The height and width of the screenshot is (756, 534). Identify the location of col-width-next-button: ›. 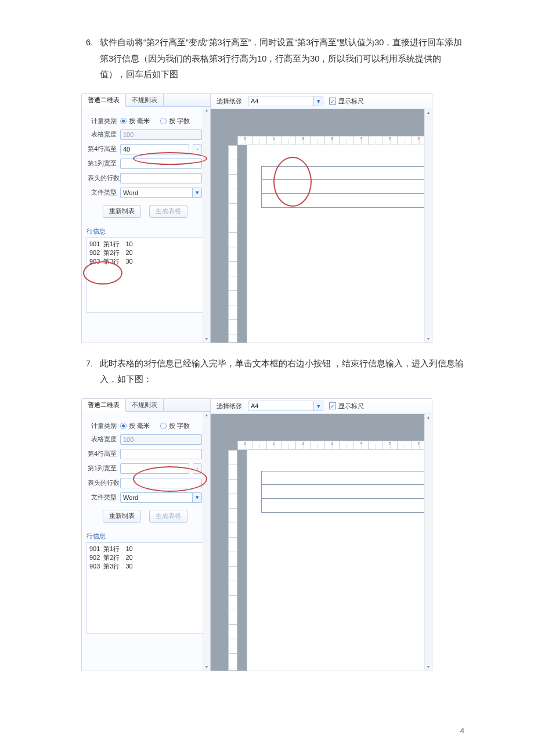
(197, 469).